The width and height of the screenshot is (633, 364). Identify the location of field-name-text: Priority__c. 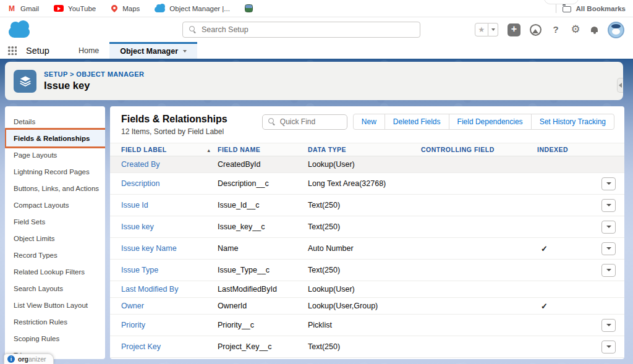
(263, 325).